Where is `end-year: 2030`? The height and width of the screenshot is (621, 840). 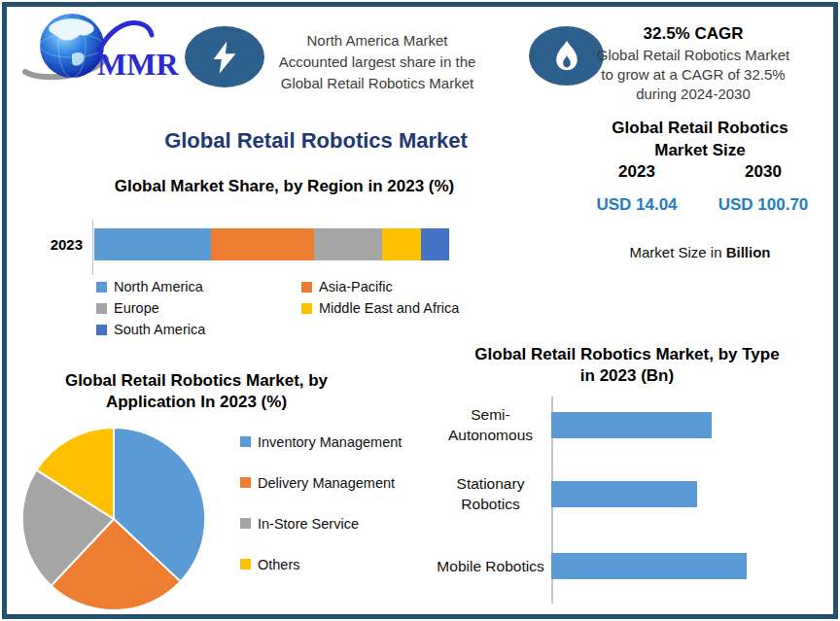
end-year: 2030 is located at coordinates (763, 172).